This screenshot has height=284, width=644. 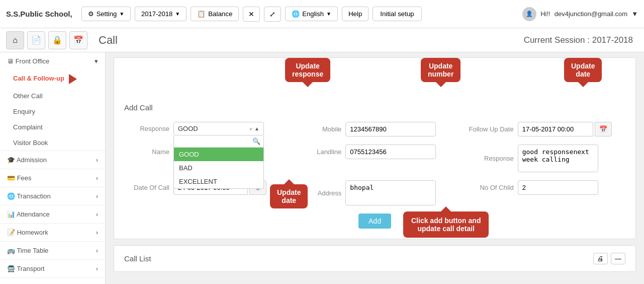 What do you see at coordinates (52, 196) in the screenshot?
I see `sidebar-transaction-header: 🌐 Transaction ›` at bounding box center [52, 196].